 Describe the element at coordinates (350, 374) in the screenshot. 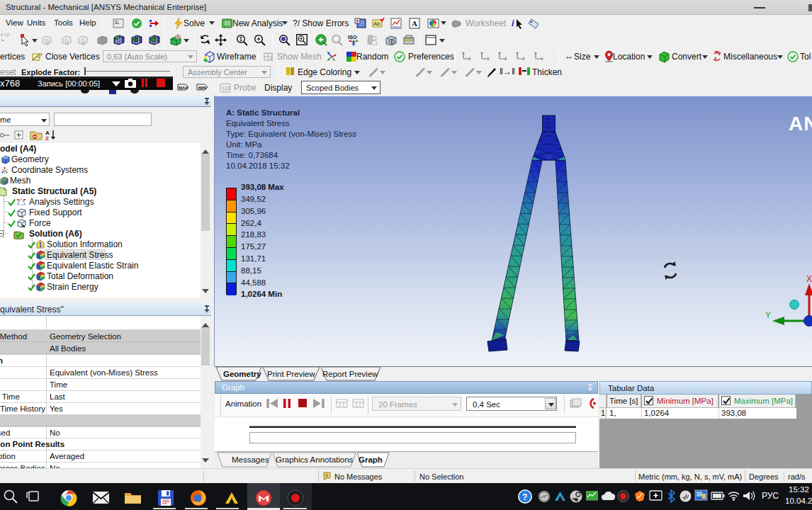

I see `svg-text: Report Preview` at that location.